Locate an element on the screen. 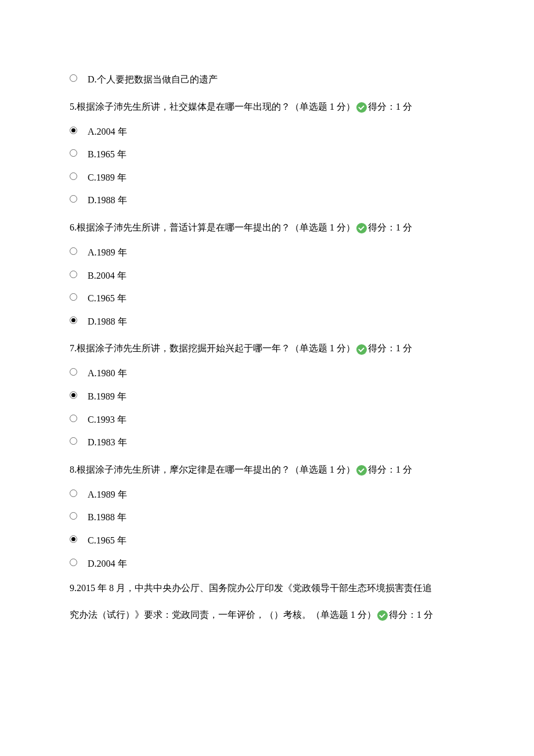  option-label: D.2004 年 is located at coordinates (107, 564).